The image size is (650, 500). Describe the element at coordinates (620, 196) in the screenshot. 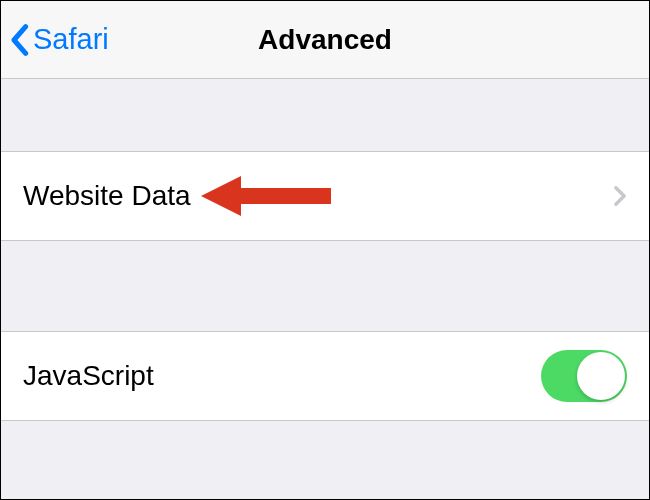

I see `chevron-right-icon` at that location.